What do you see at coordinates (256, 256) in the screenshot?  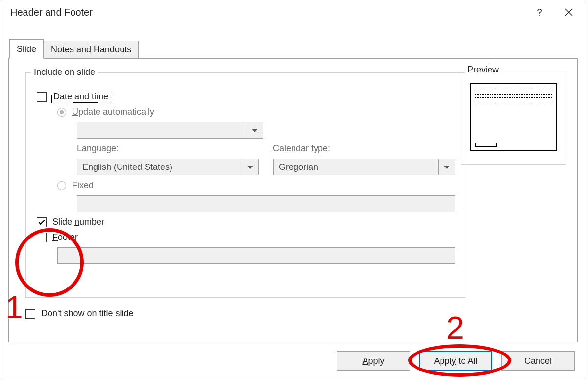 I see `row-footer-text` at bounding box center [256, 256].